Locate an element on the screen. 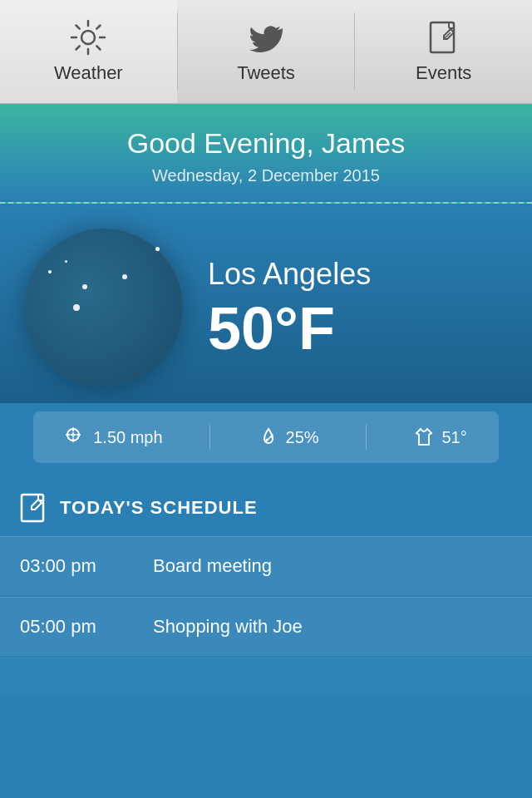 Image resolution: width=532 pixels, height=798 pixels. city-name: Los Angeles is located at coordinates (357, 274).